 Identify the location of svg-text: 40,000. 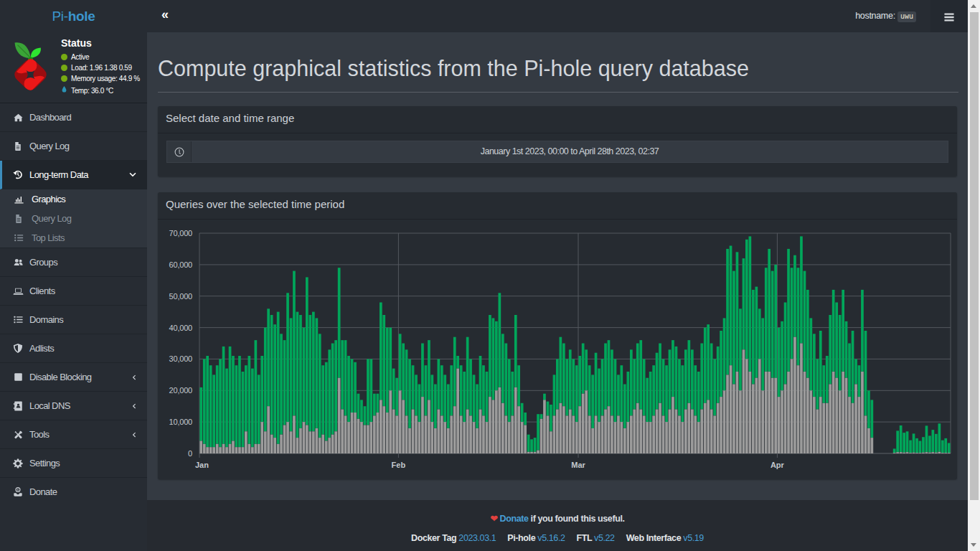
(181, 328).